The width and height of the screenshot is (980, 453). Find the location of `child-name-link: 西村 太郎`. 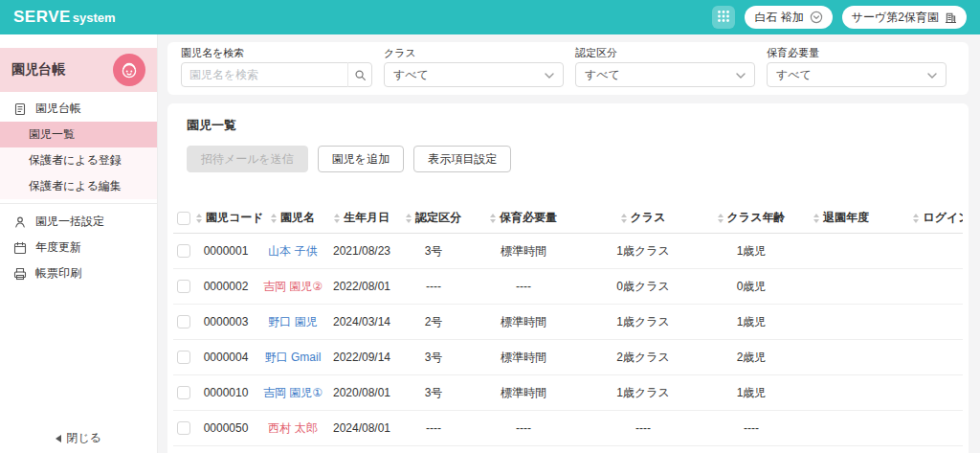

child-name-link: 西村 太郎 is located at coordinates (293, 428).